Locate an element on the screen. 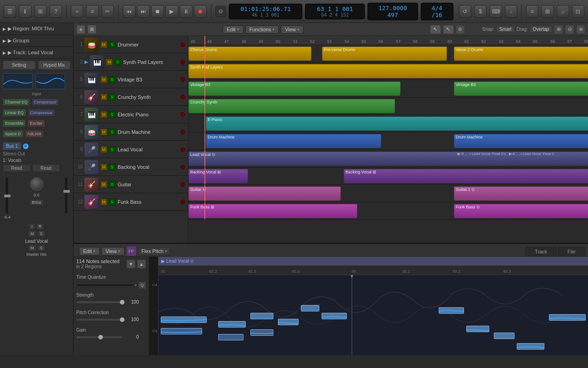 This screenshot has height=368, width=588. region-crunchy-synth: Crunchy Synth is located at coordinates (292, 106).